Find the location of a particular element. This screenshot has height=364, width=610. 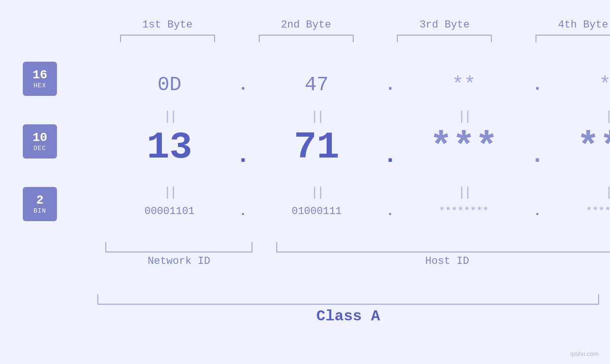

class-section: Class A is located at coordinates (348, 309).